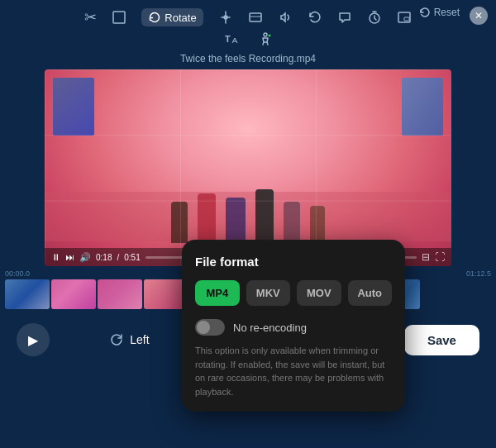 This screenshot has height=448, width=496. I want to click on fullscreen-icon: ⛶, so click(440, 257).